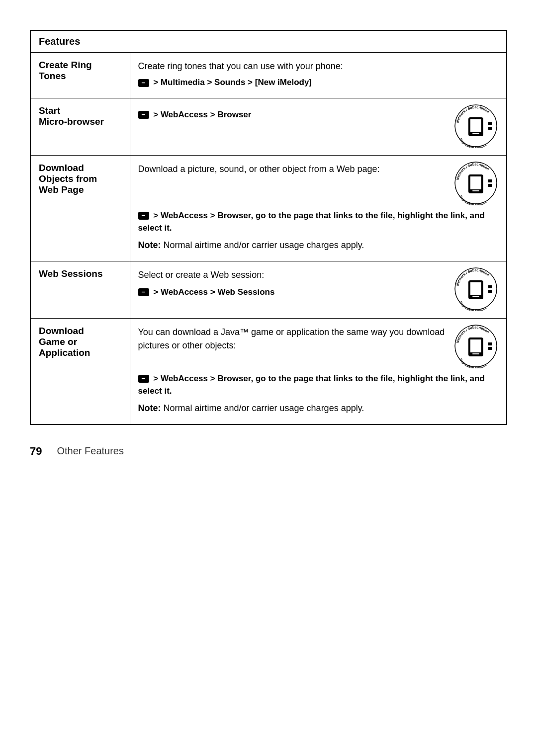  What do you see at coordinates (318, 289) in the screenshot?
I see `feature-content-web-sessions: Select or create a Web session: > WebAcc…` at bounding box center [318, 289].